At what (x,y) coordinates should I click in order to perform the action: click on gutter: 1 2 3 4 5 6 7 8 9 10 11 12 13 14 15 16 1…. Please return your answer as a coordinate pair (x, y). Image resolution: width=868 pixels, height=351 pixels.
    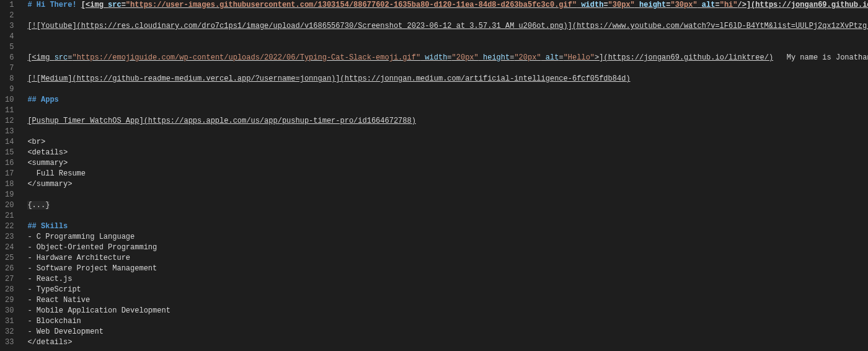
    Looking at the image, I should click on (11, 174).